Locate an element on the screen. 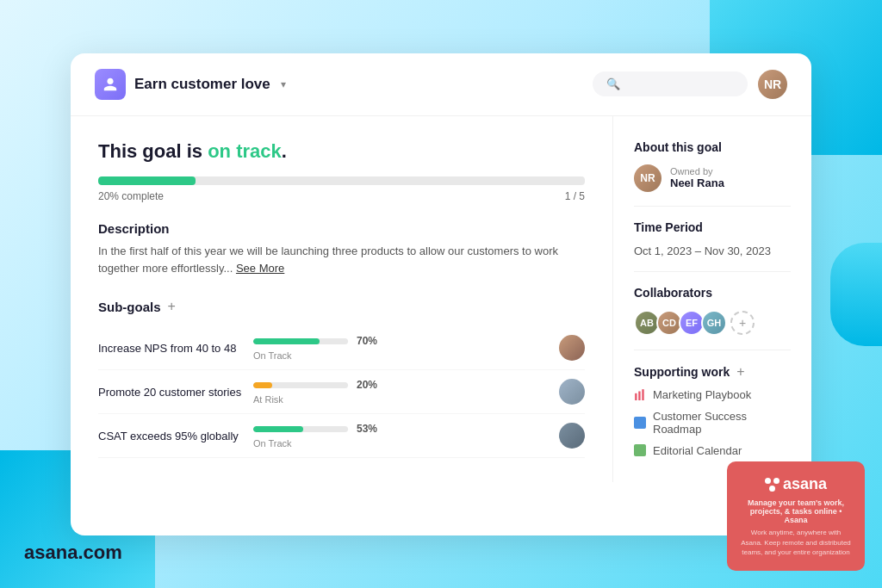 The image size is (882, 588). add-subgoal-button: + is located at coordinates (172, 306).